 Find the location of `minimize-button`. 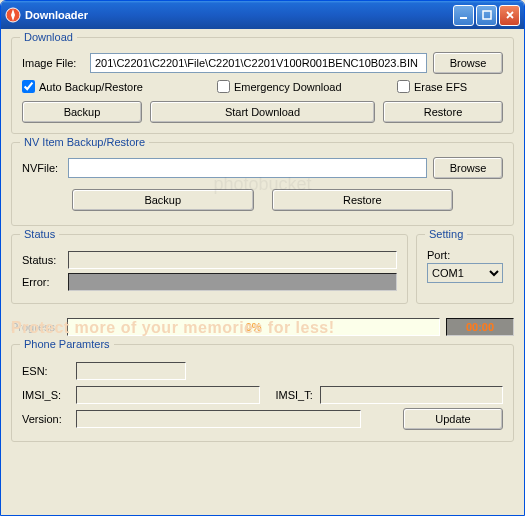

minimize-button is located at coordinates (464, 16).